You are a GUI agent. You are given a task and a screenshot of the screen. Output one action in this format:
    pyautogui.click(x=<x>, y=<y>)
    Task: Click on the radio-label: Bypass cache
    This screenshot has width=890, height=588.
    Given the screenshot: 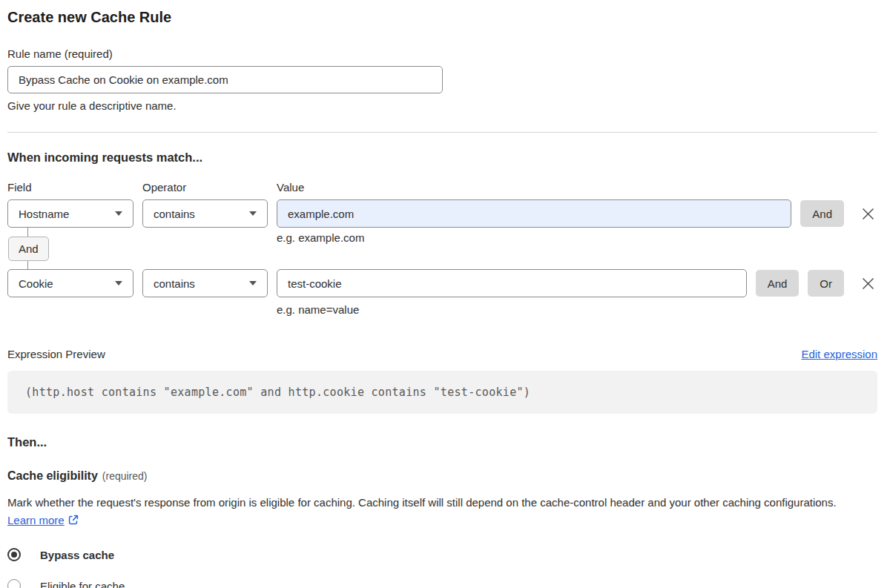 What is the action you would take?
    pyautogui.click(x=77, y=555)
    